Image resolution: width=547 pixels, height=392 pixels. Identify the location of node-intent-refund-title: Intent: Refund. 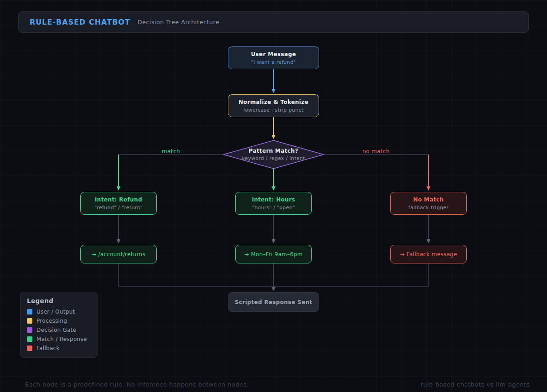
(119, 200).